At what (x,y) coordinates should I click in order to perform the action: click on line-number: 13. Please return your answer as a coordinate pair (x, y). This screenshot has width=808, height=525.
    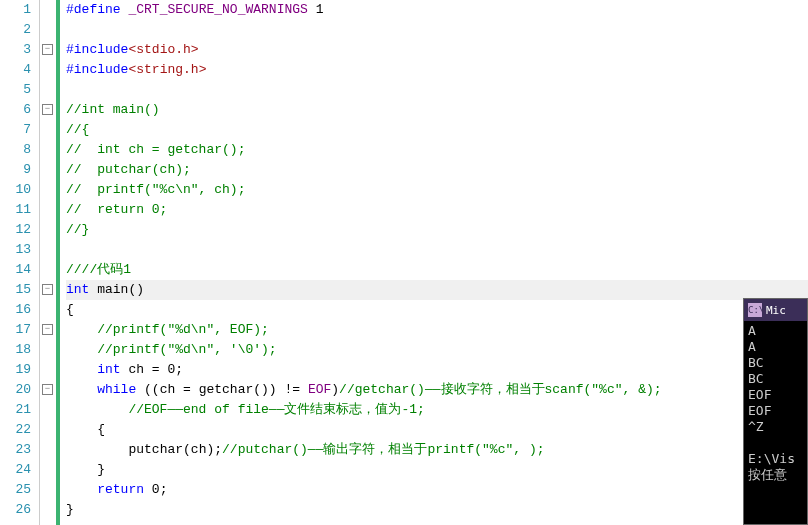
    Looking at the image, I should click on (16, 250).